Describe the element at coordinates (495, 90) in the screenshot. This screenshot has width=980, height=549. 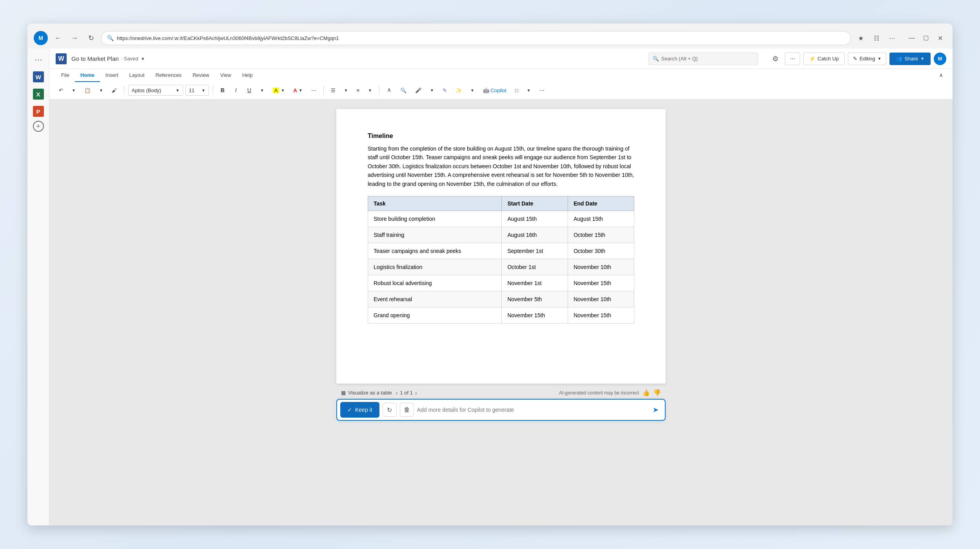
I see `copilot-ribbon-button: 🤖 Copilot` at that location.